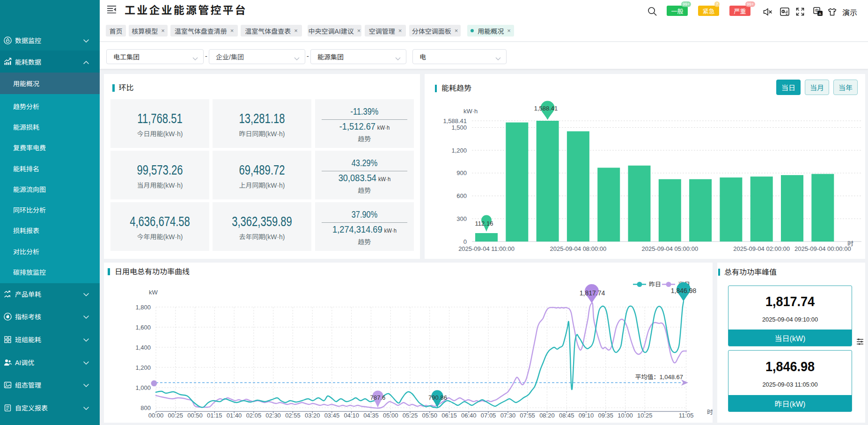 The width and height of the screenshot is (868, 425). Describe the element at coordinates (586, 416) in the screenshot. I see `svg-text: 09:10` at that location.